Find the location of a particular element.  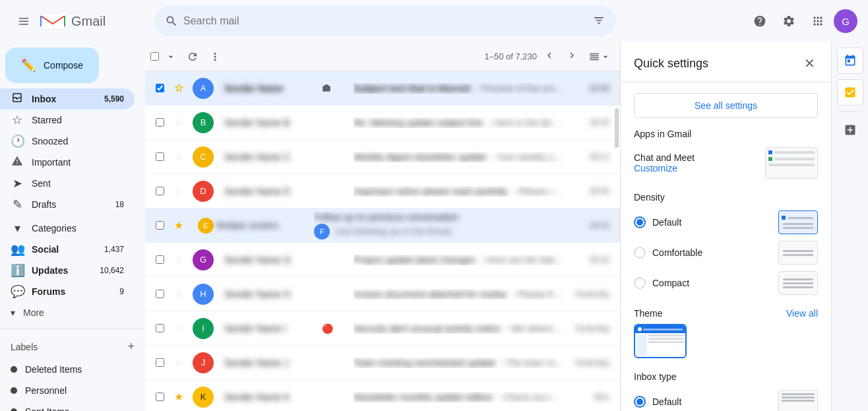

email-avatar-7: I is located at coordinates (203, 329).